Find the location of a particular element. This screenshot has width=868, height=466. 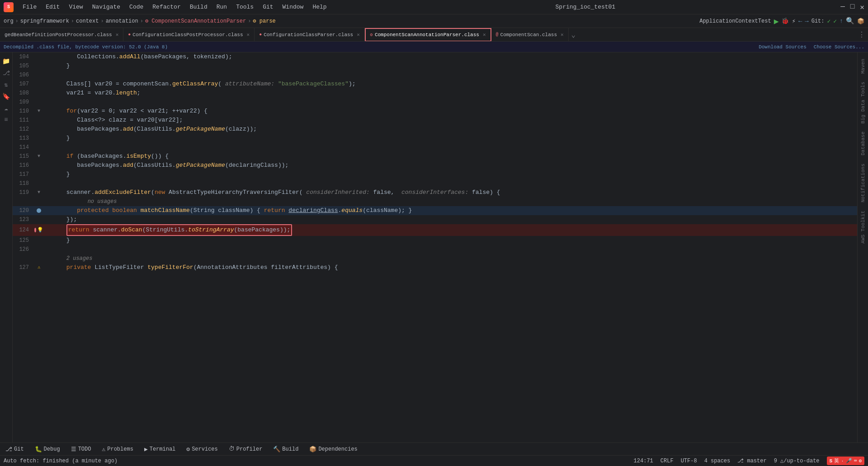

choose-sources-button: Choose Sources... is located at coordinates (839, 47).